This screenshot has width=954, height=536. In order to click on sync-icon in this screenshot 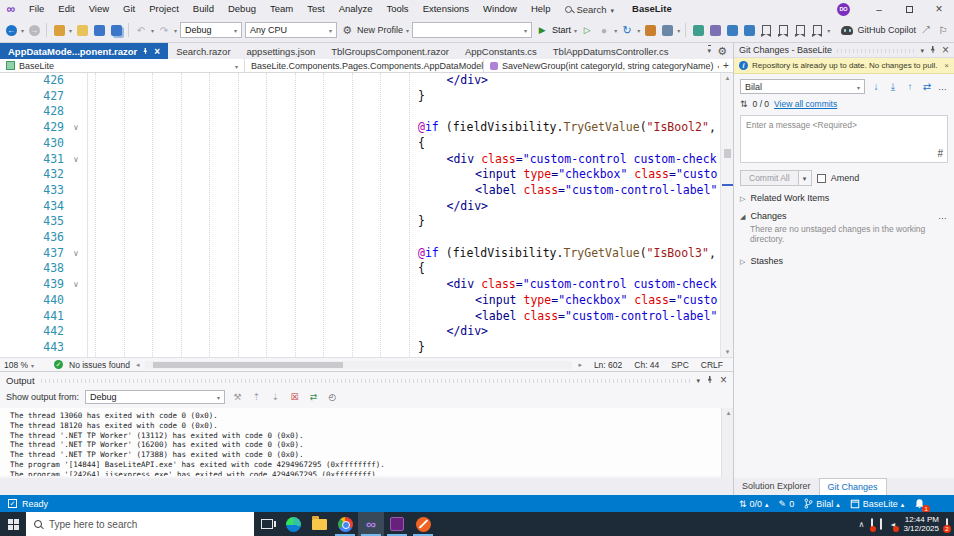, I will do `click(927, 86)`.